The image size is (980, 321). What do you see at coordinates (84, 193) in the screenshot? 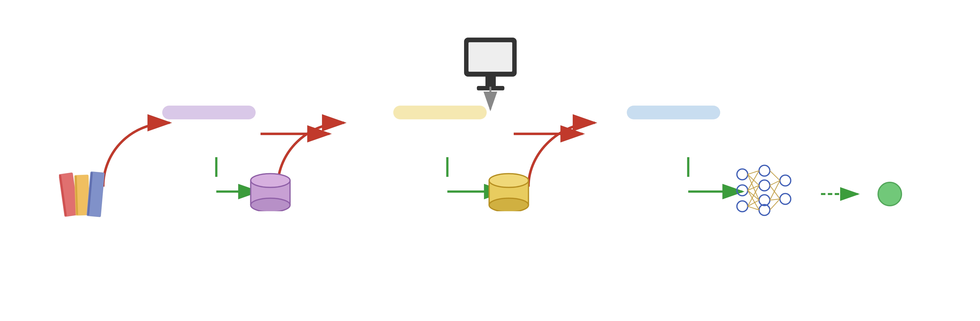
I see `books-icon` at bounding box center [84, 193].